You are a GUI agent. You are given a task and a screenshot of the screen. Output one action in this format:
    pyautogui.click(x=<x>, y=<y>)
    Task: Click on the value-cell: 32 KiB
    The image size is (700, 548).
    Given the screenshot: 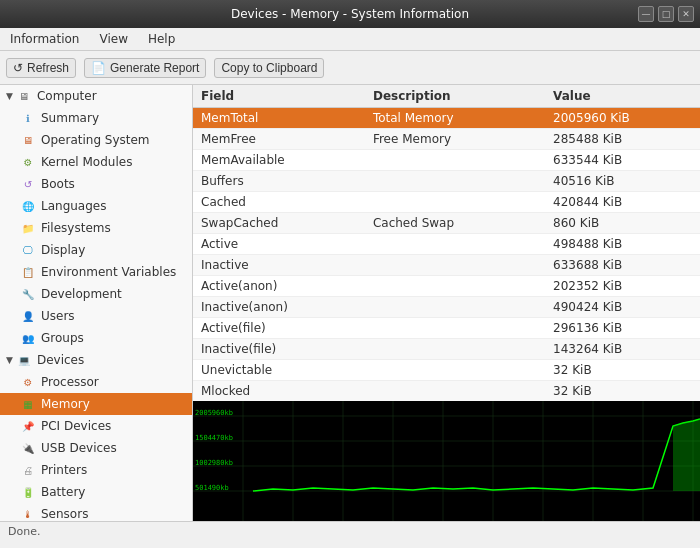 What is the action you would take?
    pyautogui.click(x=622, y=392)
    